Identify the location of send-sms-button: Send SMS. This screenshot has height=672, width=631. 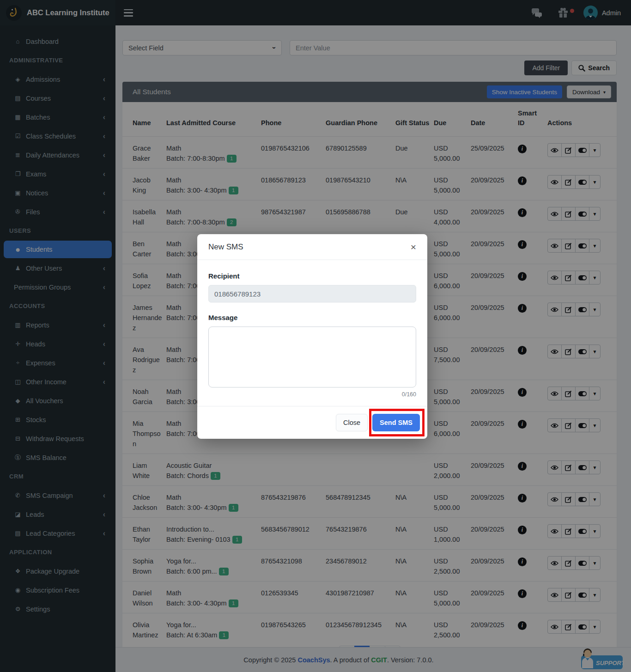
(396, 423).